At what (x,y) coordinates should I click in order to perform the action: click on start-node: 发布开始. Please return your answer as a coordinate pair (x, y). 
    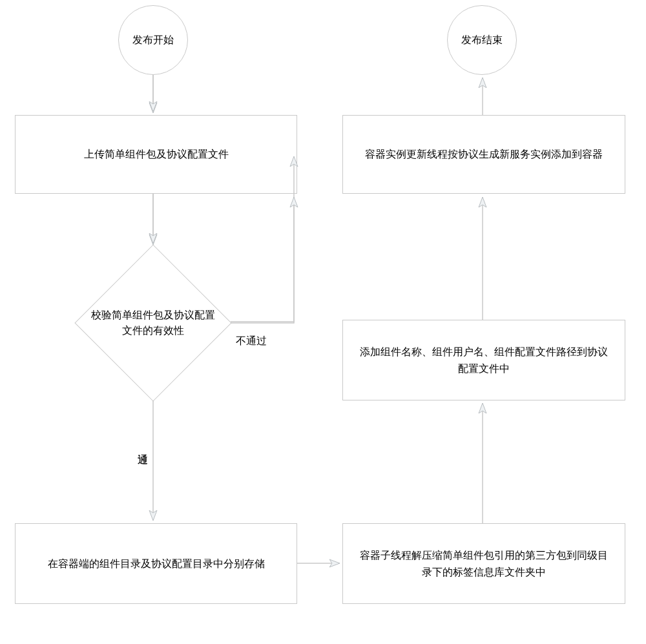
    Looking at the image, I should click on (153, 40).